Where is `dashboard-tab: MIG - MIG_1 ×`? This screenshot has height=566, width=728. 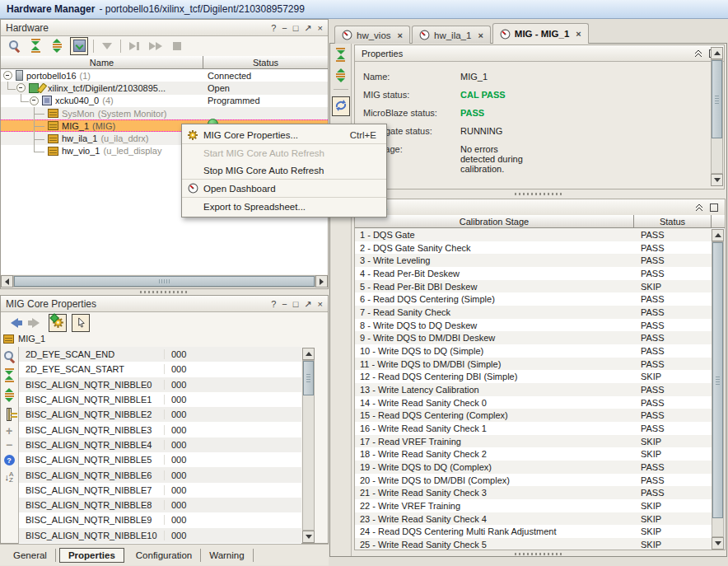 dashboard-tab: MIG - MIG_1 × is located at coordinates (540, 33).